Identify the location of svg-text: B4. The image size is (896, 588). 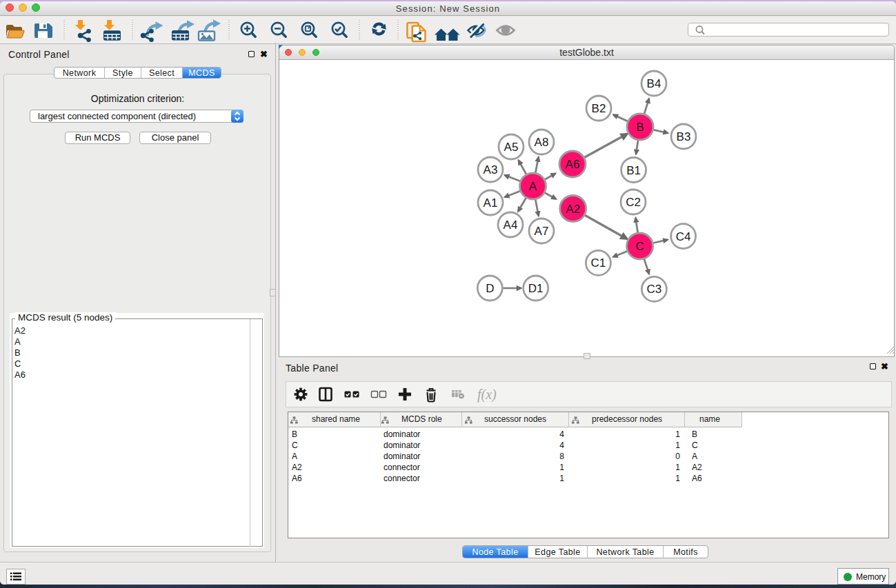
(654, 84).